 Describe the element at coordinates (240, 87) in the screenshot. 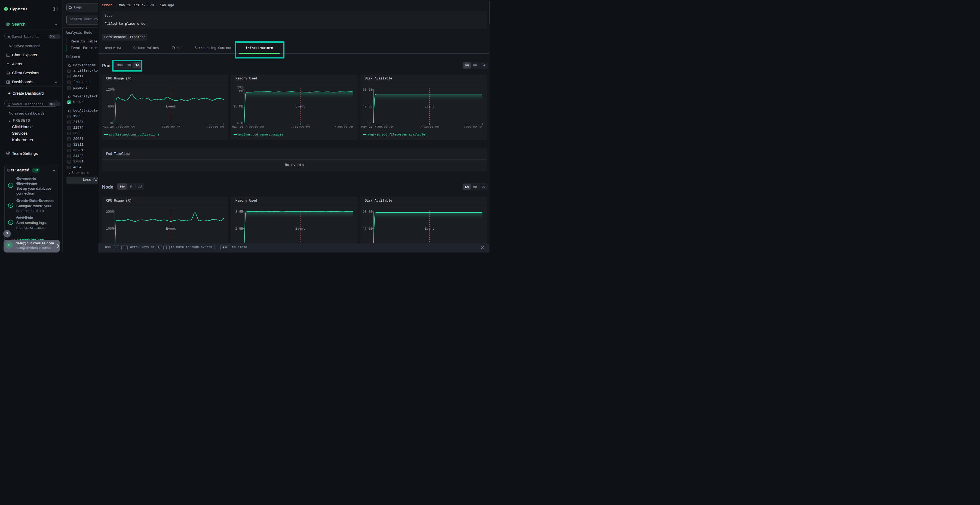

I see `svg-text: 191` at that location.